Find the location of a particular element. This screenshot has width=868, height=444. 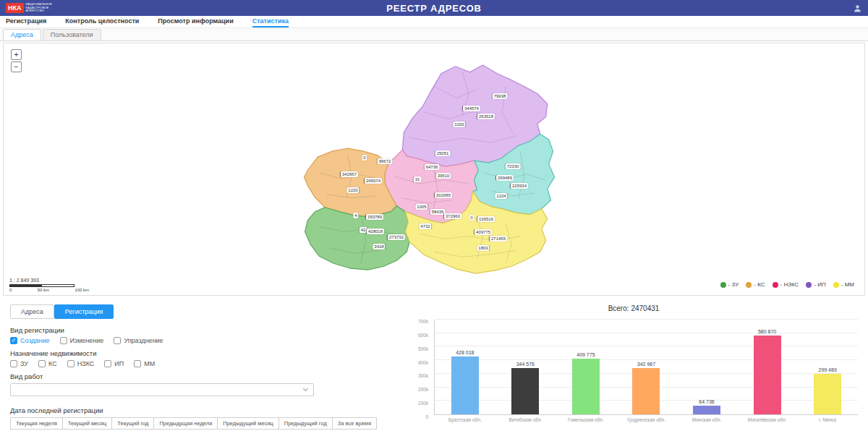

work-type-select is located at coordinates (162, 390).